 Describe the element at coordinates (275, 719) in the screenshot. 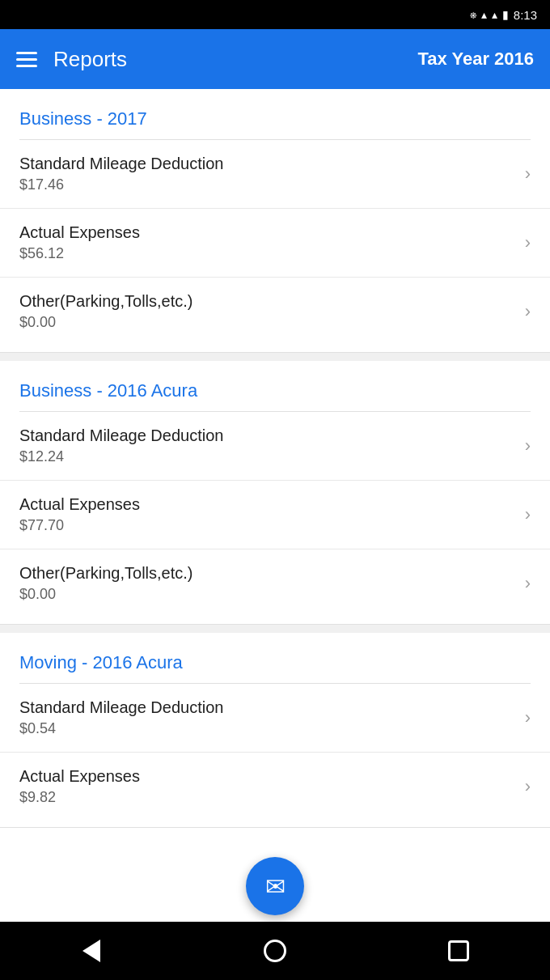

I see `list-item-m2016a-mileage: Standard Mileage Deduction $0.54 ›` at that location.